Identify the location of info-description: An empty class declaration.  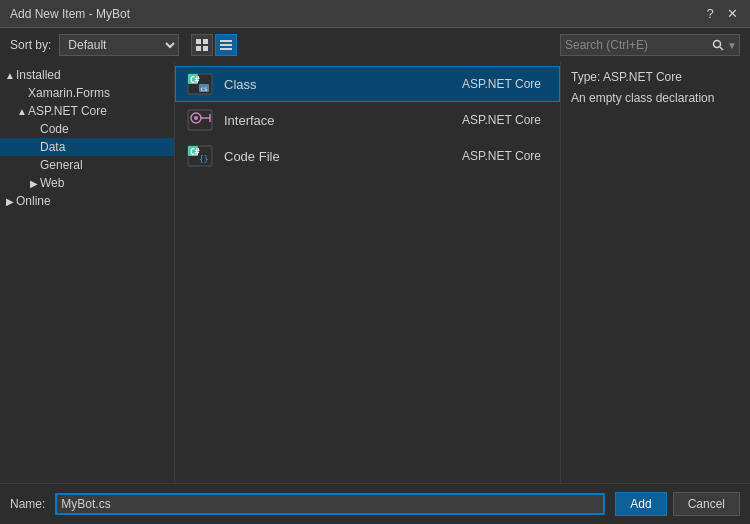
(656, 98).